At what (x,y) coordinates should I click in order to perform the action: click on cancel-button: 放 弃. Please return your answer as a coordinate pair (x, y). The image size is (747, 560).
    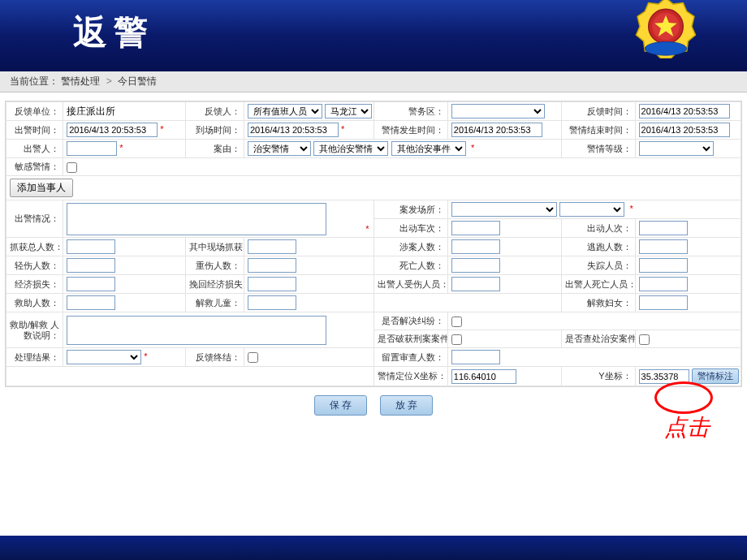
    Looking at the image, I should click on (406, 406).